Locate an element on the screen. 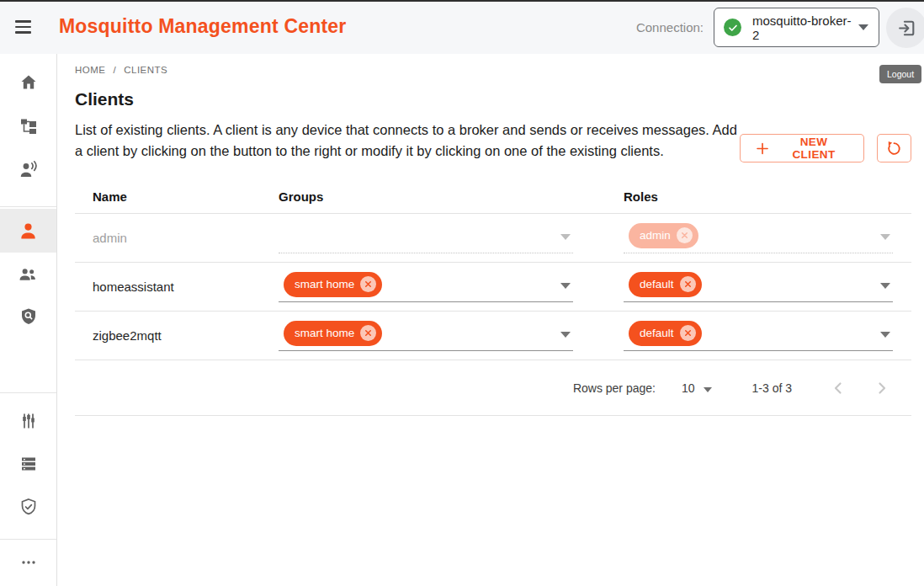  logout-icon is located at coordinates (907, 29).